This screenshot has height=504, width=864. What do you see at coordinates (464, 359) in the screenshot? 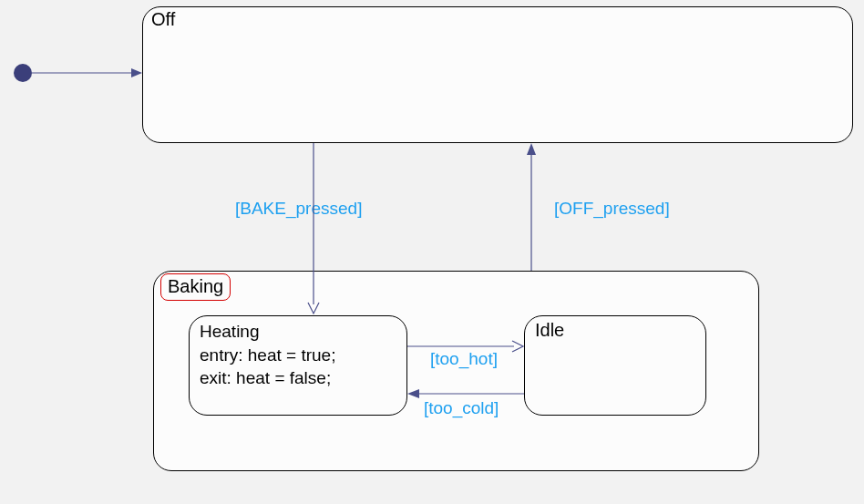
I see `transition-too-hot: [too_hot]` at bounding box center [464, 359].